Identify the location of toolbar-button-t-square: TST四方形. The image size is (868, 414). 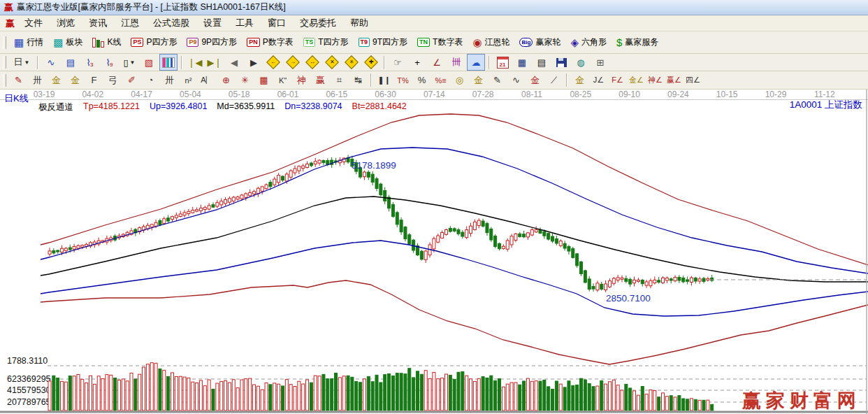
(326, 42).